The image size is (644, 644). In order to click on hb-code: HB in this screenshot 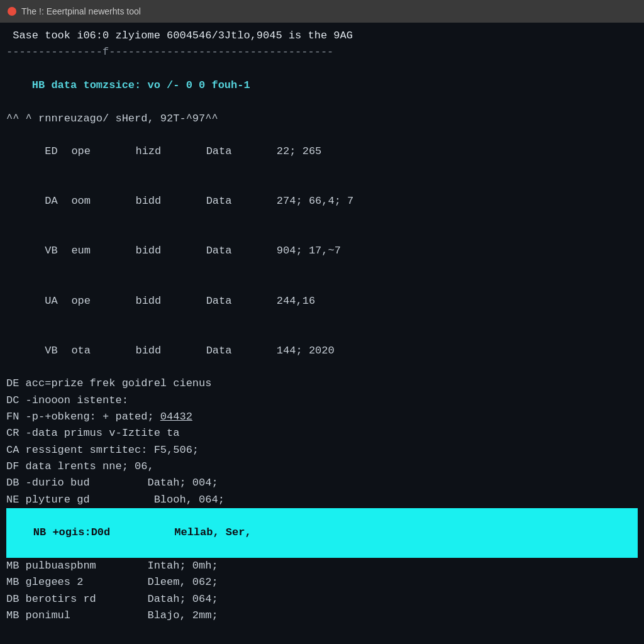, I will do `click(38, 86)`.